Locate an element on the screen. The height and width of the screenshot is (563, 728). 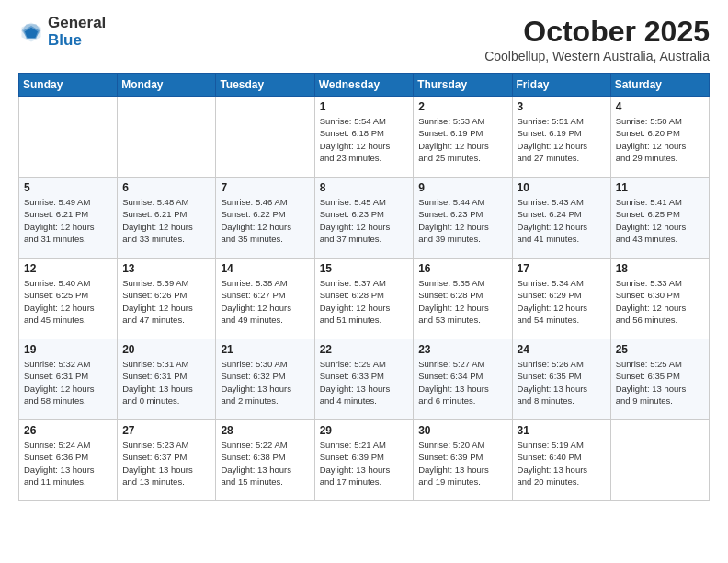
day-number: 17 is located at coordinates (562, 269).